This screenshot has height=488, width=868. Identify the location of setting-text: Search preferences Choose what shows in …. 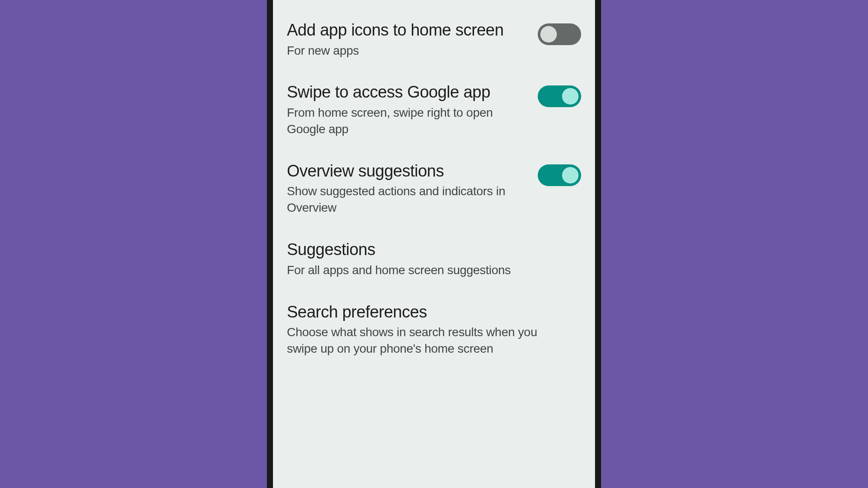
(434, 330).